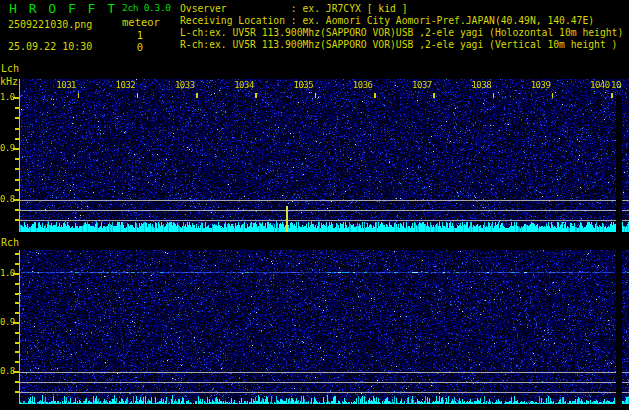  Describe the element at coordinates (7, 199) in the screenshot. I see `y-tick-label-lch: 0.8` at that location.